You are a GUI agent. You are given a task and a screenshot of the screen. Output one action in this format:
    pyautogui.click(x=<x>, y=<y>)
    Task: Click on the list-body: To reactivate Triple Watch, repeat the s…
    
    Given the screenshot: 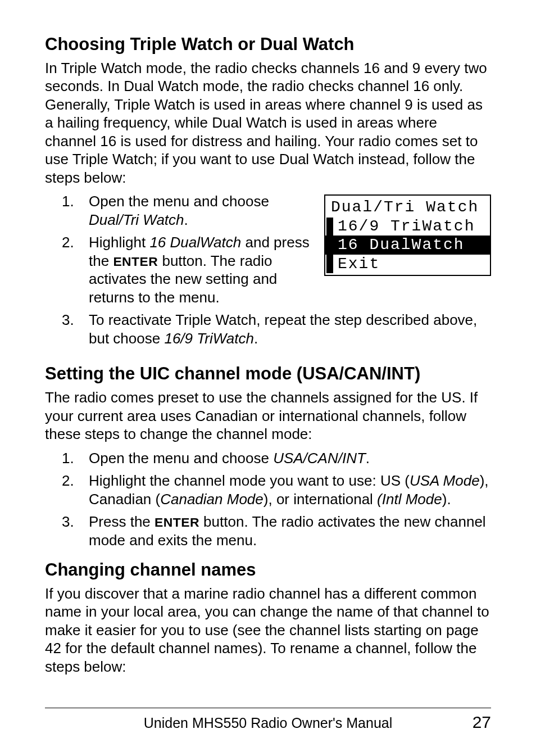 What is the action you would take?
    pyautogui.click(x=290, y=329)
    